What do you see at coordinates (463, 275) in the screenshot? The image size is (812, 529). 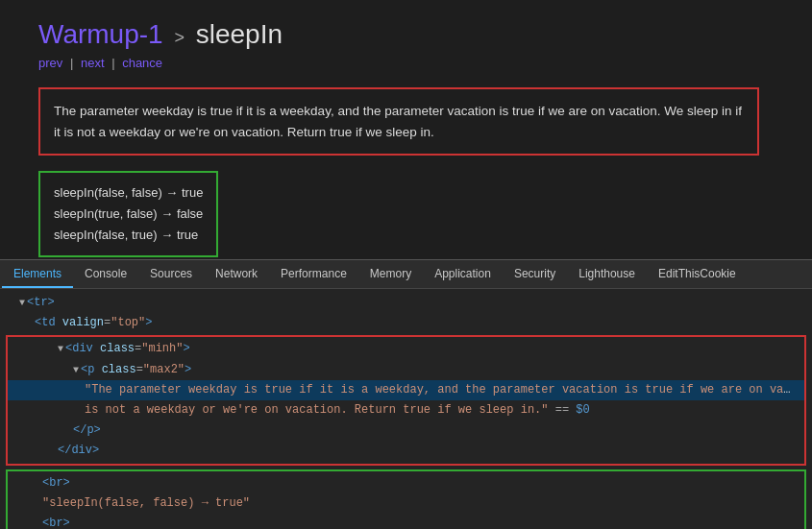 I see `tab-application: Application` at bounding box center [463, 275].